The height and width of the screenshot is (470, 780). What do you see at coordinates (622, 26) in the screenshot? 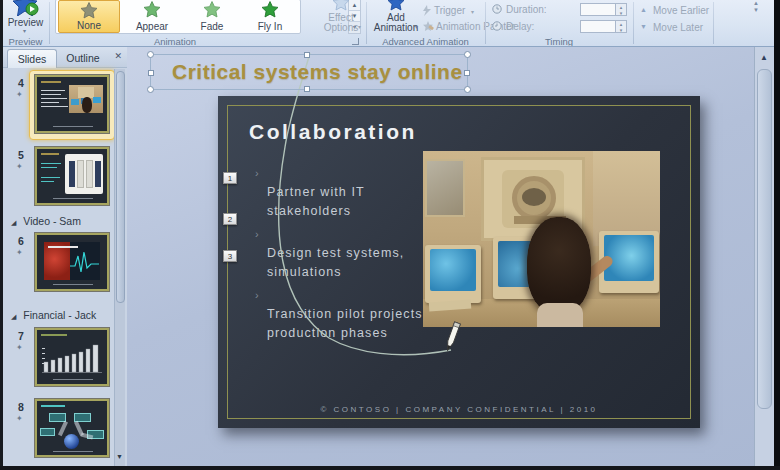
I see `delay-spinner: ▴ ▾` at bounding box center [622, 26].